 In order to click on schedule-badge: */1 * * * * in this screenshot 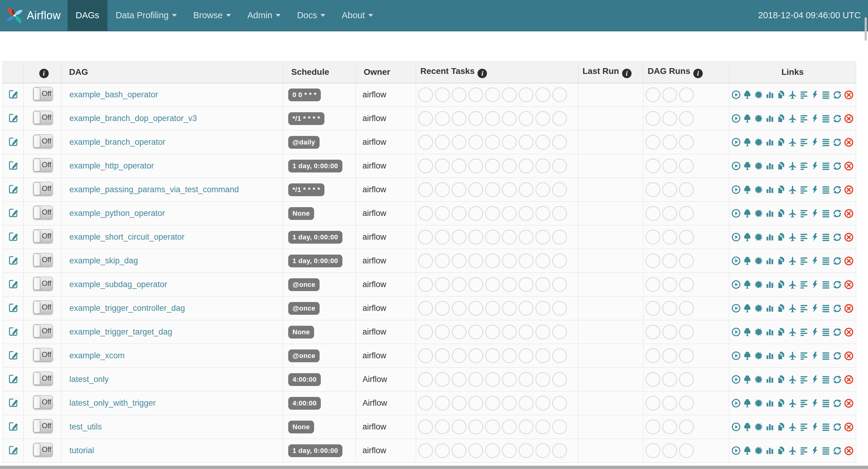, I will do `click(306, 119)`.